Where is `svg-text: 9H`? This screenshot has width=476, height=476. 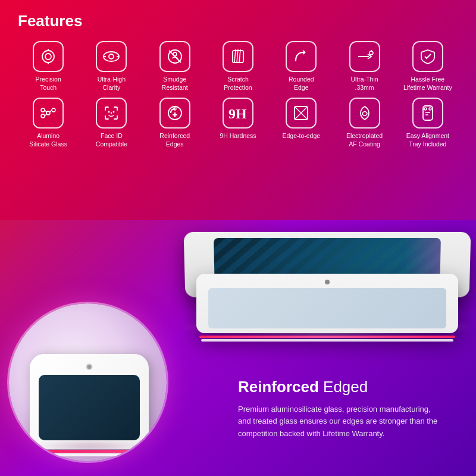
svg-text: 9H is located at coordinates (238, 114).